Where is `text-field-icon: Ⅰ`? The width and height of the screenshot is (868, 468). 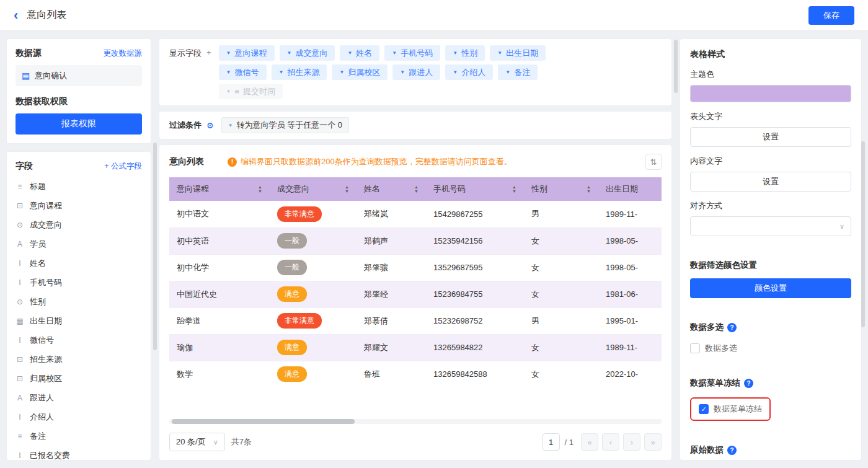 text-field-icon: Ⅰ is located at coordinates (20, 283).